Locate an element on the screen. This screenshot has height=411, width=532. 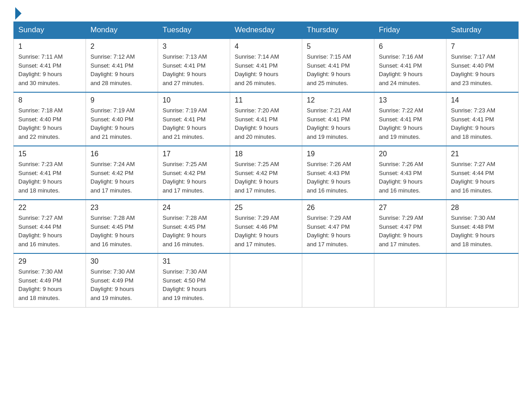
day-number: 10 is located at coordinates (194, 100).